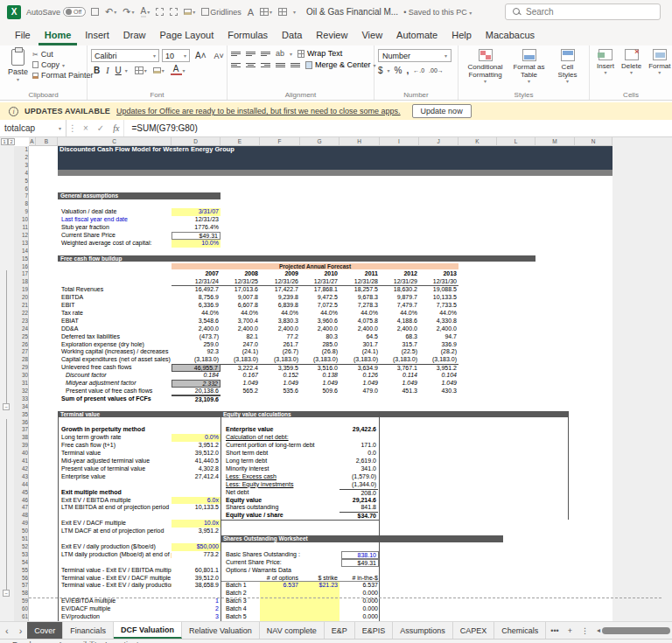 This screenshot has width=672, height=643. I want to click on cell-E31: 1.049, so click(240, 383).